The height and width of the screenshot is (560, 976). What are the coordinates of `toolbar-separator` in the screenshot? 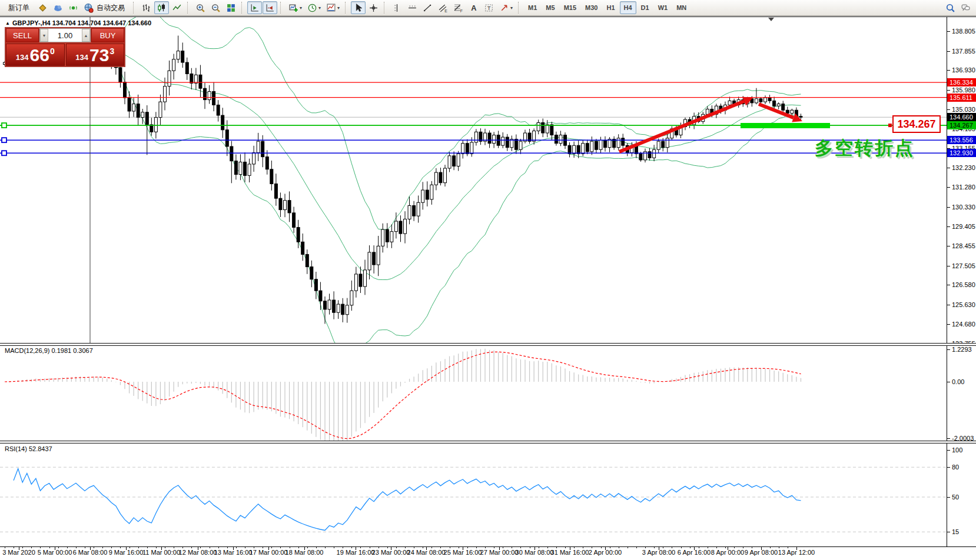 It's located at (243, 8).